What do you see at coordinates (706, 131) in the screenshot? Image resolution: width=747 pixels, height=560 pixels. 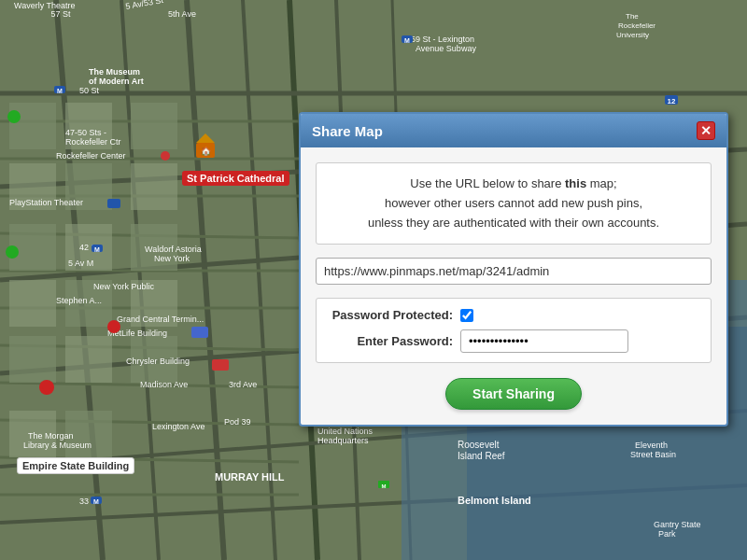 I see `close-button: ✕` at bounding box center [706, 131].